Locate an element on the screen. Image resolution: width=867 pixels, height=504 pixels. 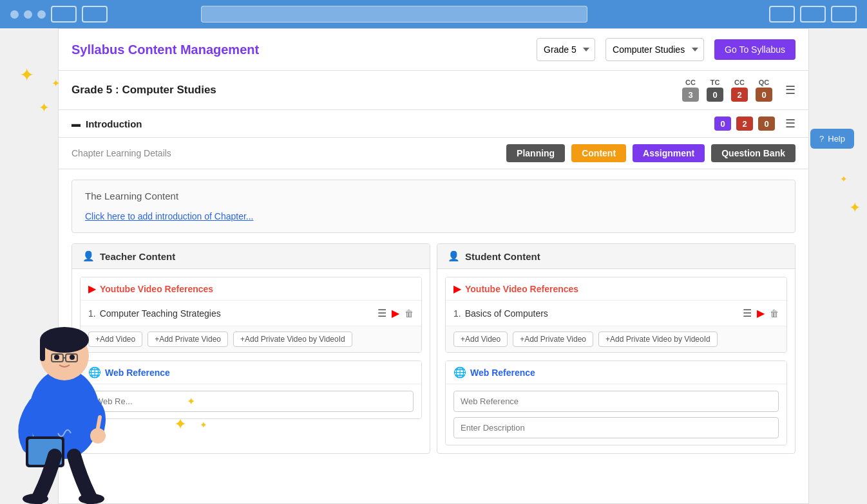
tab-assignment: Assignment is located at coordinates (669, 153).